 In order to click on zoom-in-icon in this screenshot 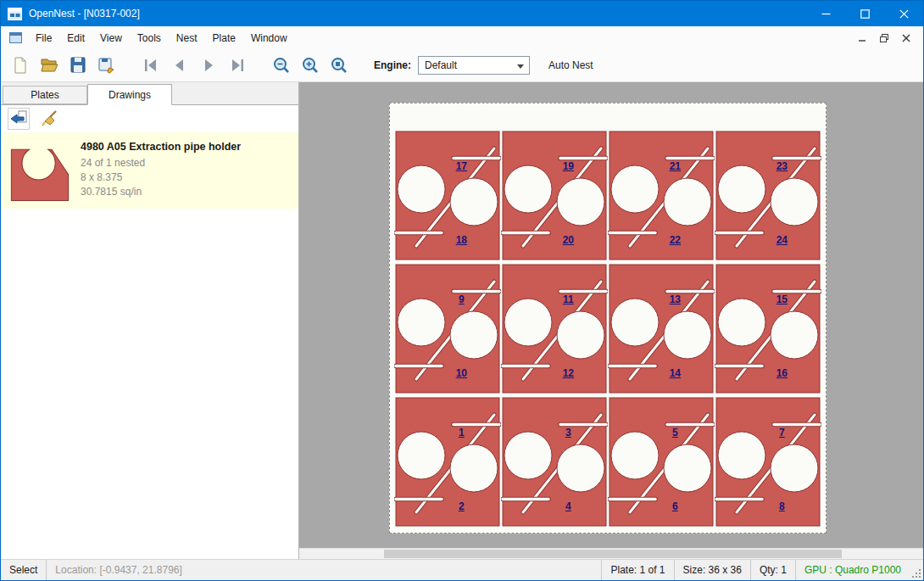, I will do `click(310, 65)`.